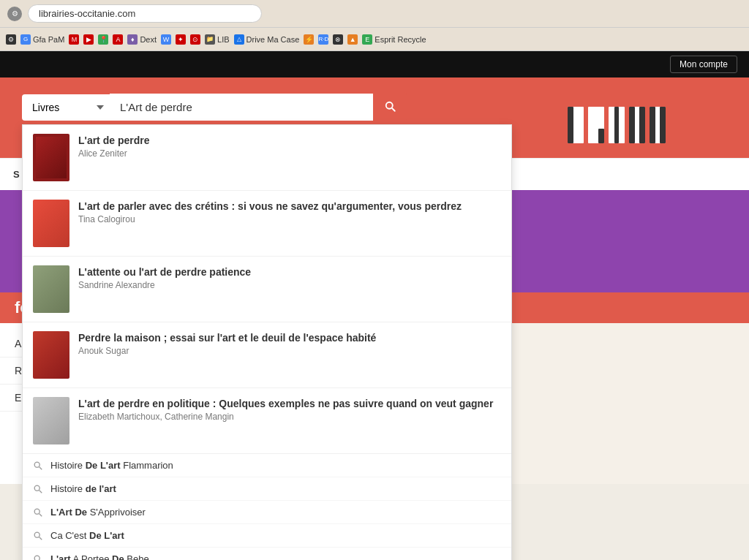 The height and width of the screenshot is (560, 749). What do you see at coordinates (390, 107) in the screenshot?
I see `search-button` at bounding box center [390, 107].